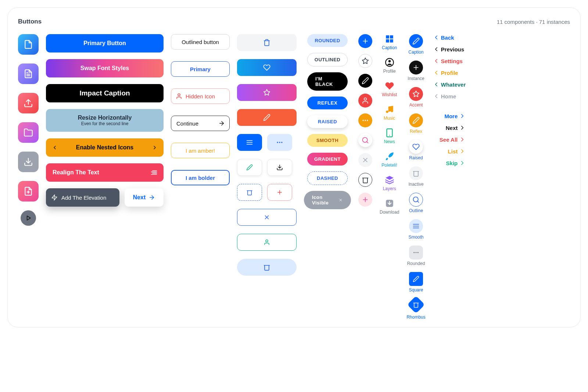 Image resolution: width=588 pixels, height=392 pixels. What do you see at coordinates (416, 147) in the screenshot?
I see `heart-icon` at bounding box center [416, 147].